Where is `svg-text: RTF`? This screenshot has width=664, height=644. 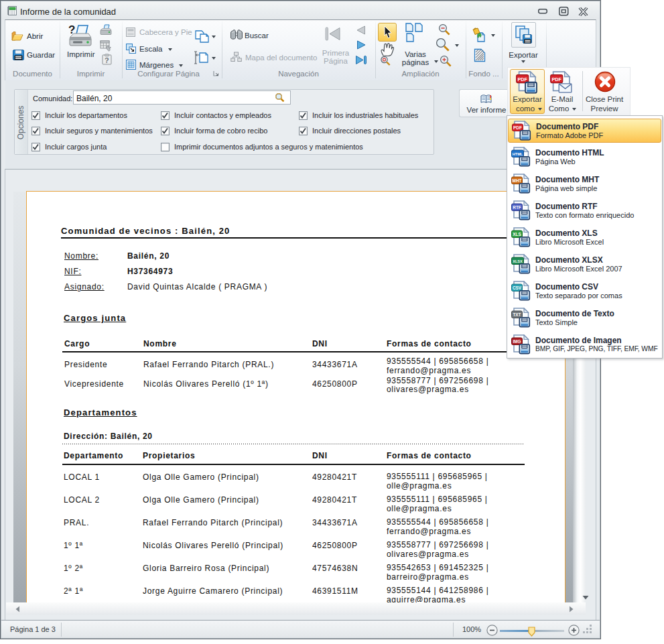 svg-text: RTF is located at coordinates (517, 208).